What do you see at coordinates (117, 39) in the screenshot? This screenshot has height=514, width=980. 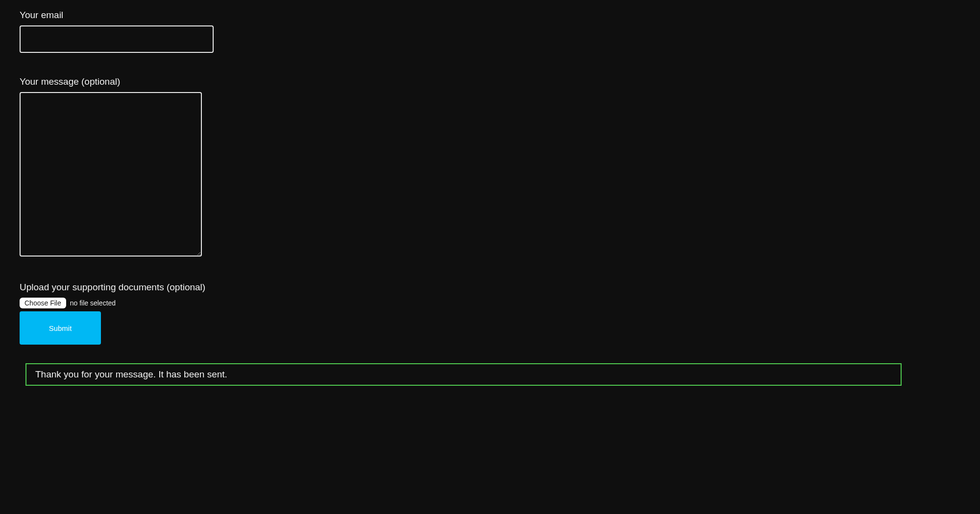 I see `email-input` at bounding box center [117, 39].